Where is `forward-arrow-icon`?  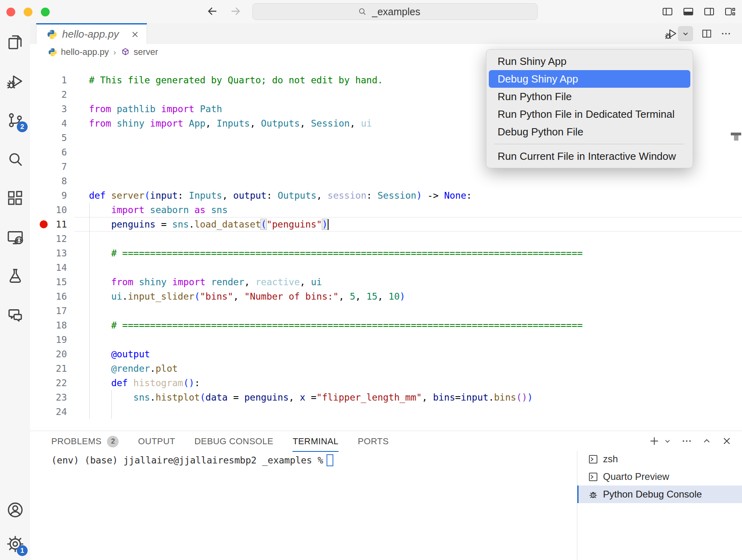 forward-arrow-icon is located at coordinates (236, 11).